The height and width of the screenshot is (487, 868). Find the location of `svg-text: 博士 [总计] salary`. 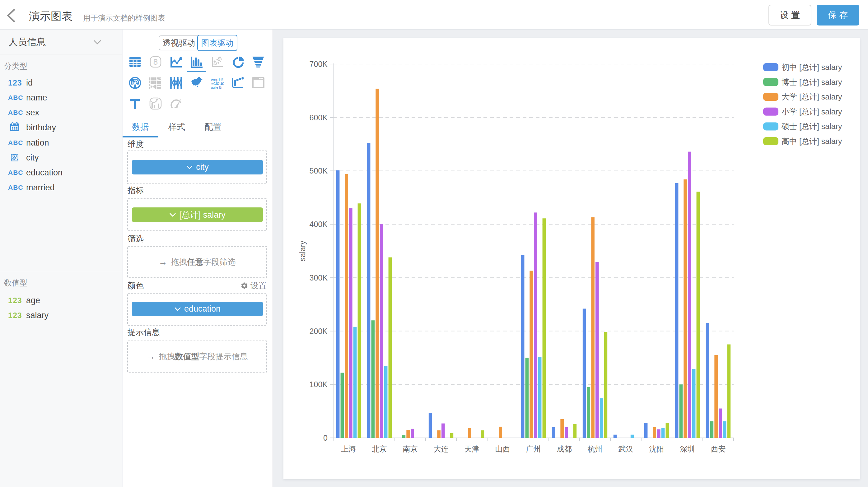

svg-text: 博士 [总计] salary is located at coordinates (812, 82).